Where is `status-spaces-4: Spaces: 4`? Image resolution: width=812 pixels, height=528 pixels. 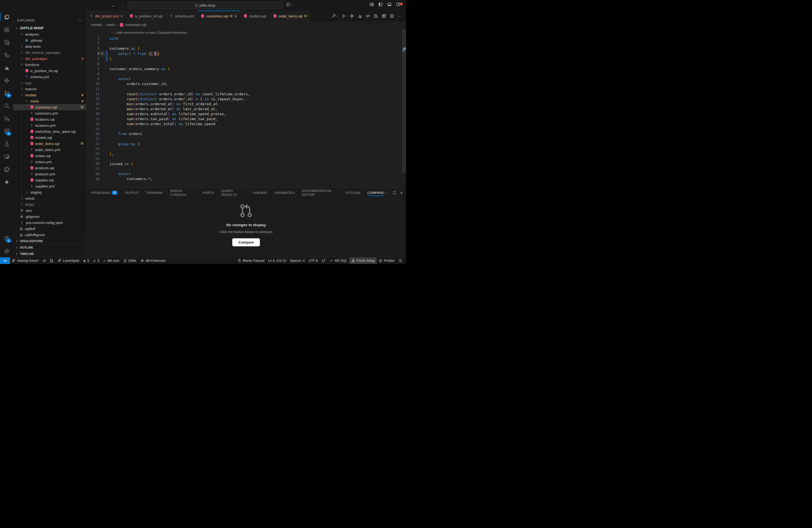 status-spaces-4: Spaces: 4 is located at coordinates (298, 261).